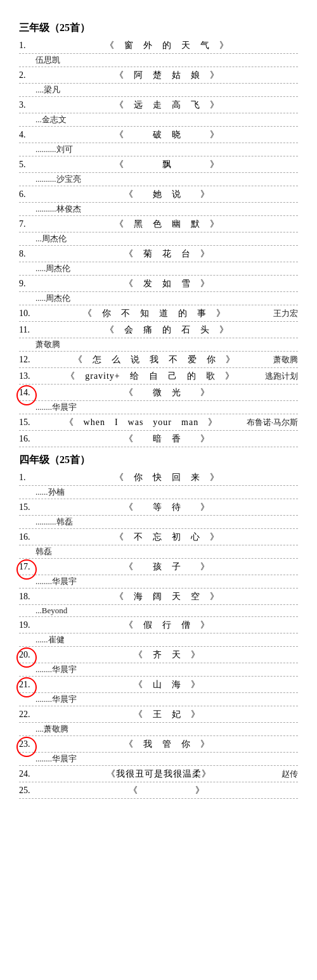 This screenshot has width=317, height=980. What do you see at coordinates (167, 507) in the screenshot?
I see `song-title: 《 等 待 》` at bounding box center [167, 507].